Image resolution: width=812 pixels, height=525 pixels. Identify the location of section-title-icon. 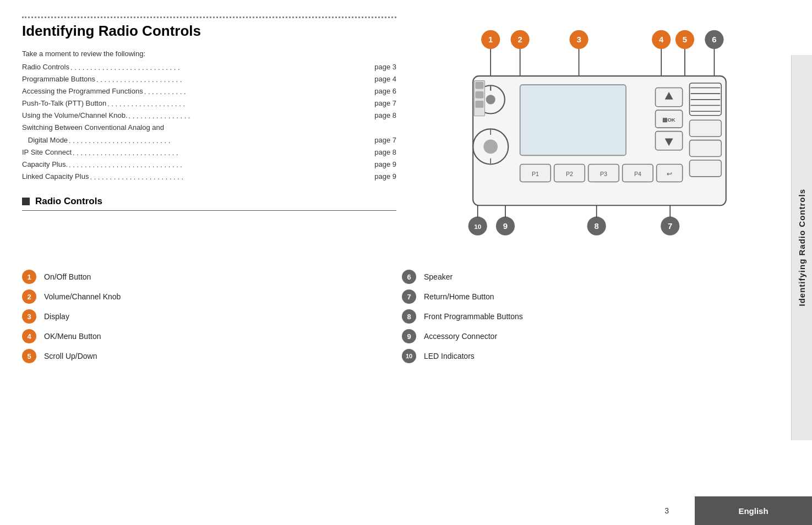
(26, 201).